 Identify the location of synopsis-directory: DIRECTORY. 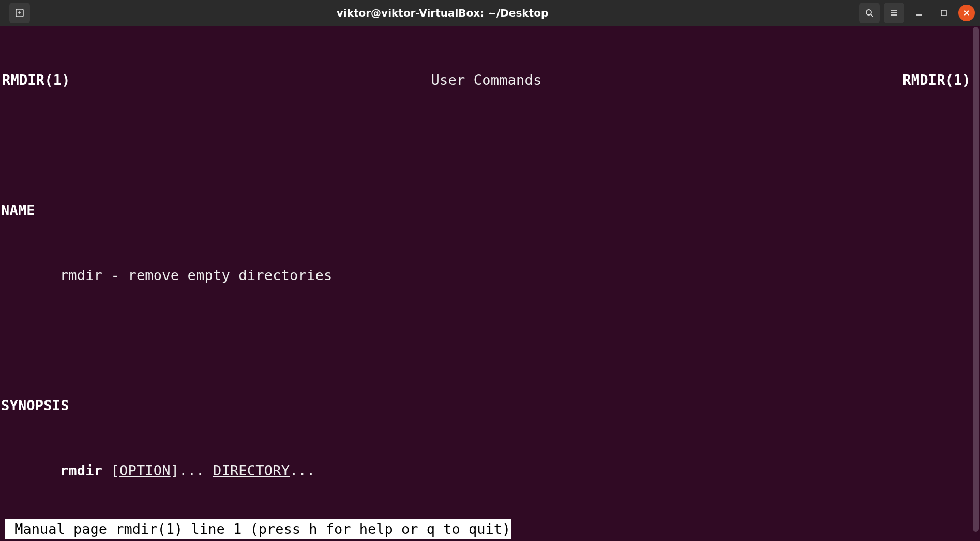
(251, 470).